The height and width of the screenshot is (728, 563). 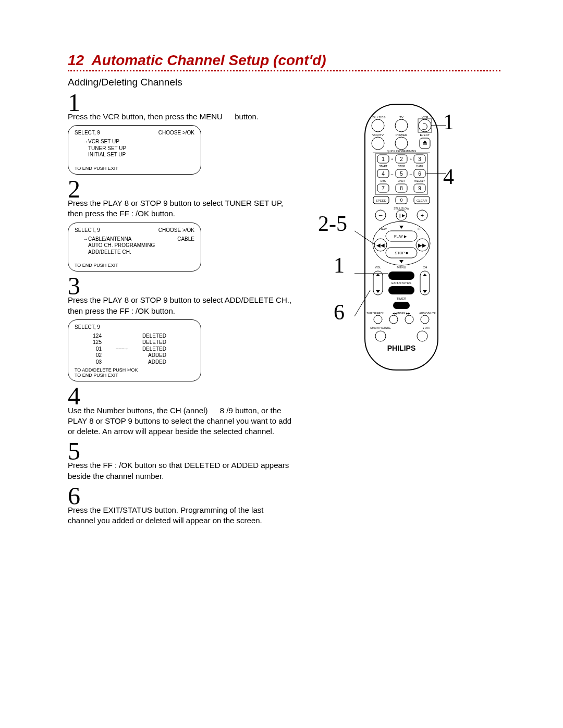 I want to click on svg-text: ◀◀ INDEX ▶▶, so click(x=401, y=313).